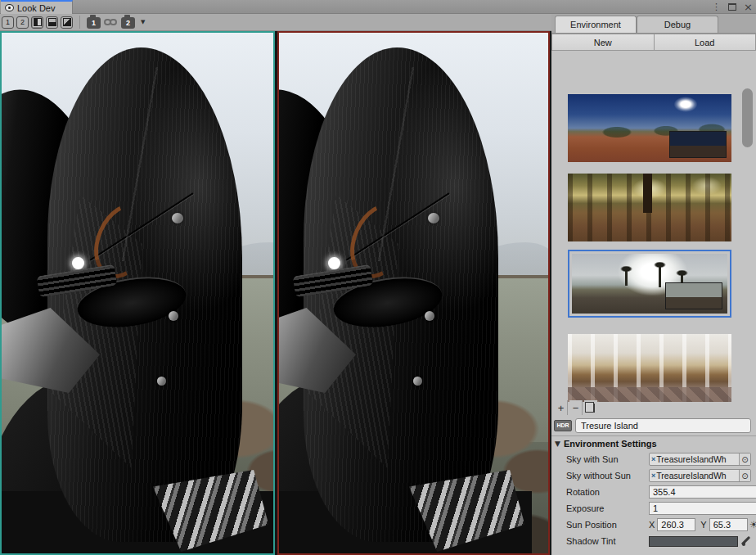 This screenshot has height=555, width=756. I want to click on eye-icon, so click(10, 8).